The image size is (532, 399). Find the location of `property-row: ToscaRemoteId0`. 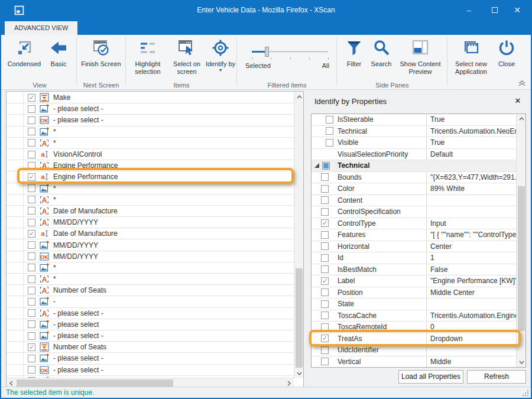

property-row: ToscaRemoteId0 is located at coordinates (414, 327).